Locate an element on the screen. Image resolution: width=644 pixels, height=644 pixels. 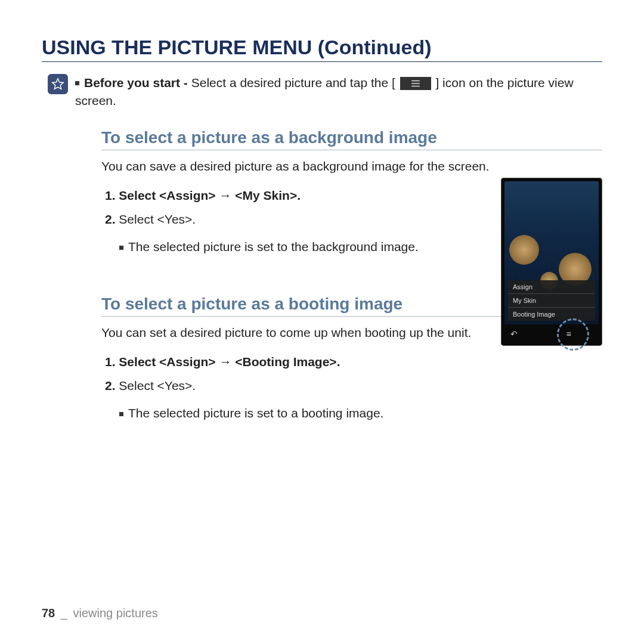
step-bullet-b: The selected picture is set to a booting… is located at coordinates (361, 413).